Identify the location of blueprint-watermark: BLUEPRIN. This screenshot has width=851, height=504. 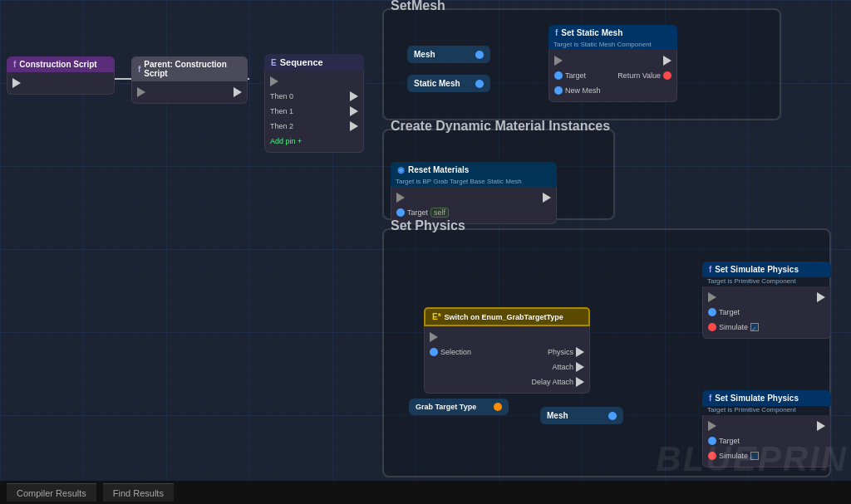
(751, 459).